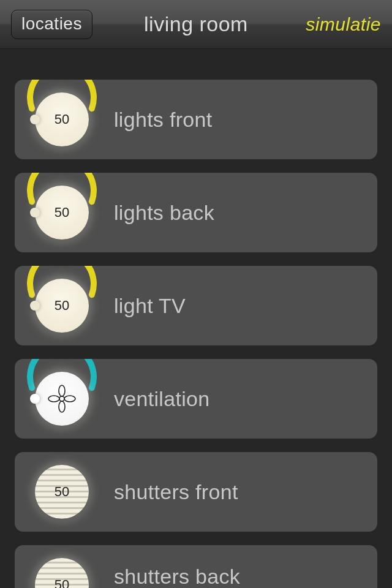  Describe the element at coordinates (62, 399) in the screenshot. I see `dial-knob` at that location.